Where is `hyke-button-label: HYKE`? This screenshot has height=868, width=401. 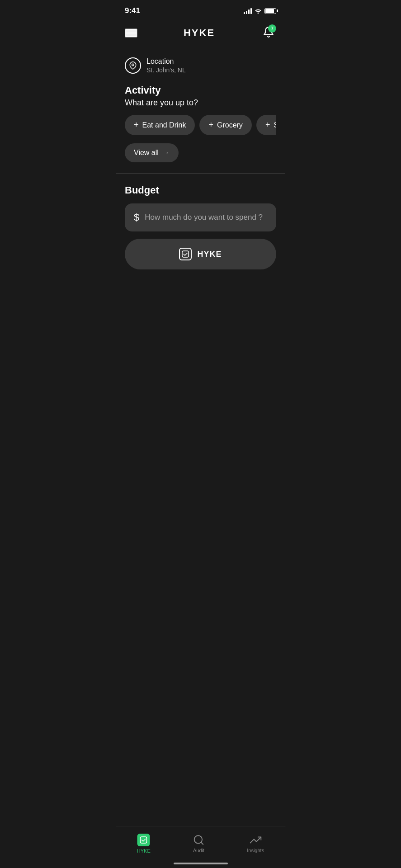
hyke-button-label: HYKE is located at coordinates (209, 254).